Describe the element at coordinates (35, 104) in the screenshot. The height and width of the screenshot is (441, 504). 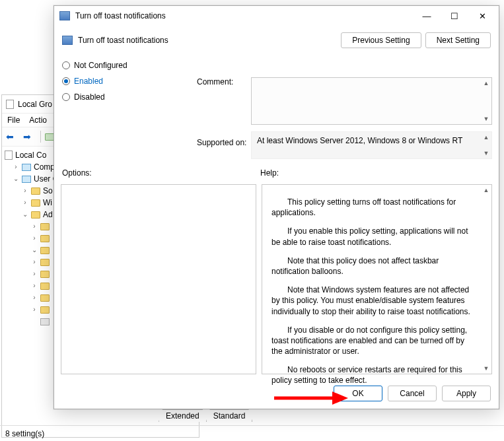
I see `gpedit-title: Local Gro` at that location.